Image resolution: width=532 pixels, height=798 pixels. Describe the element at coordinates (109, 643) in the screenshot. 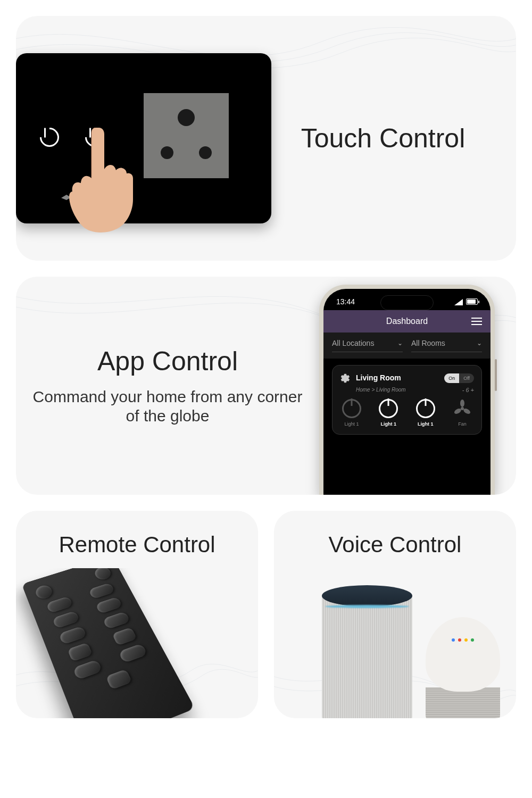

I see `remote-device` at that location.